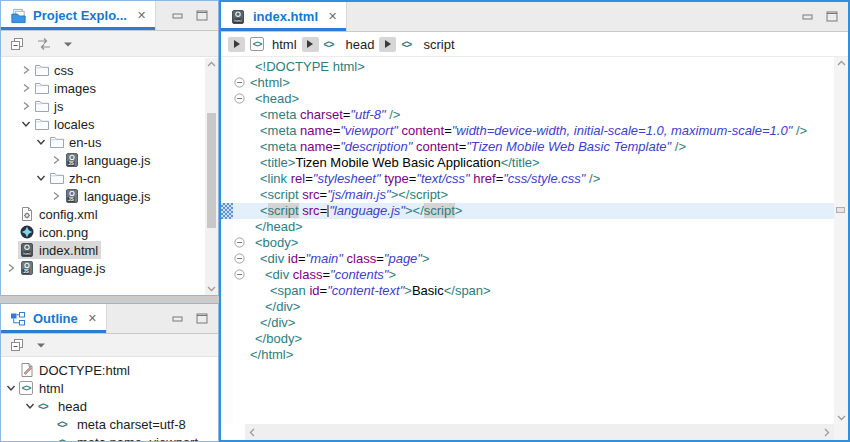  Describe the element at coordinates (110, 424) in the screenshot. I see `tree-item-meta-charset-utf-8: <>meta charset=utf-8` at that location.